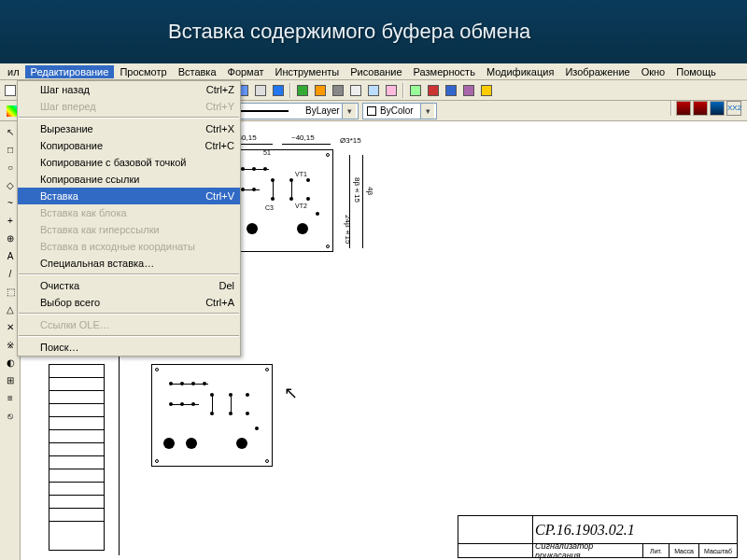  What do you see at coordinates (129, 106) in the screenshot?
I see `menu-item-шаг-вперед: Шаг впередCtrl+Y` at bounding box center [129, 106].